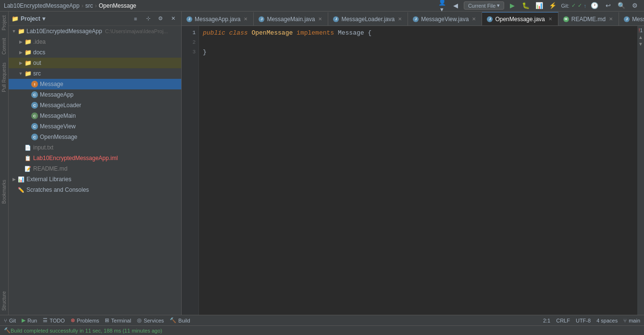 This screenshot has height=335, width=644. Describe the element at coordinates (95, 105) in the screenshot. I see `tree-item-messageloader: ▶ C MessageLoader` at that location.